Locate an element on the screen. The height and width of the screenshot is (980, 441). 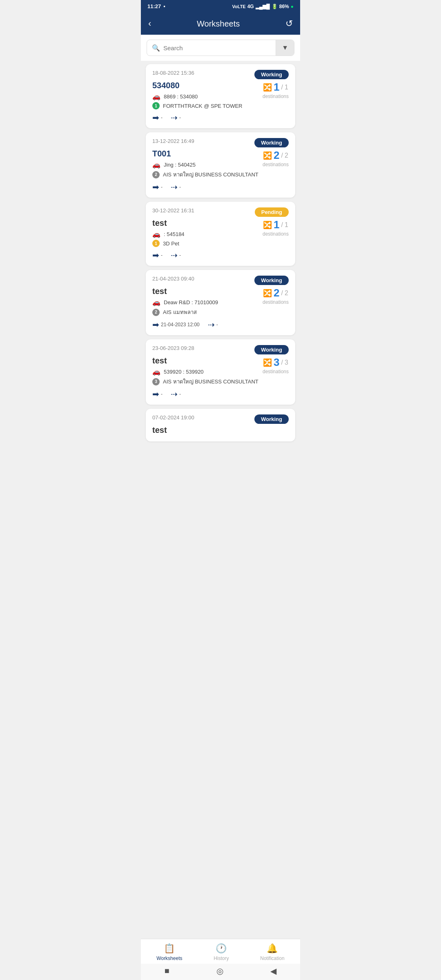
card-3-date: 30-12-2022 16:31 is located at coordinates (173, 211).